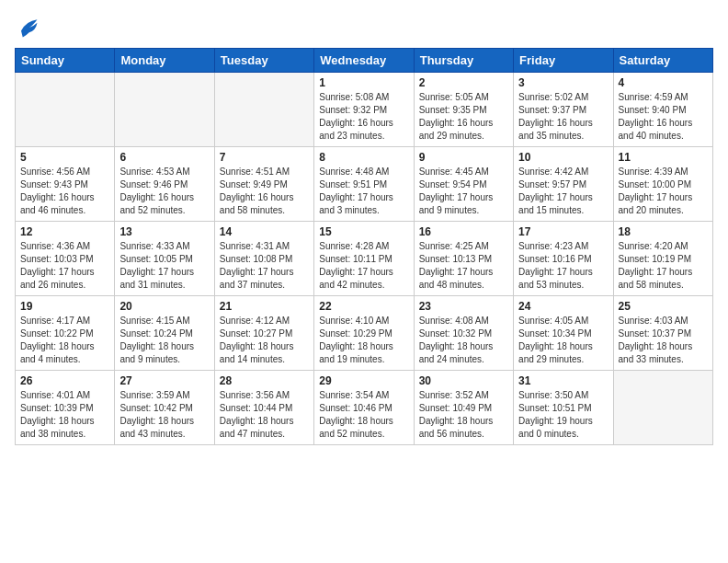  I want to click on day-number: 8, so click(364, 157).